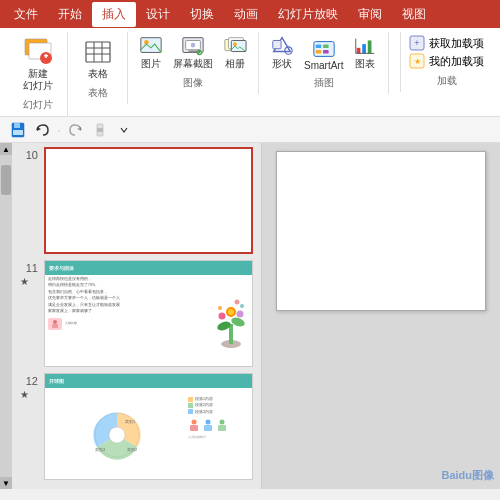 Image resolution: width=500 pixels, height=500 pixels. I want to click on screenshot-button: 屏幕截图, so click(193, 53).